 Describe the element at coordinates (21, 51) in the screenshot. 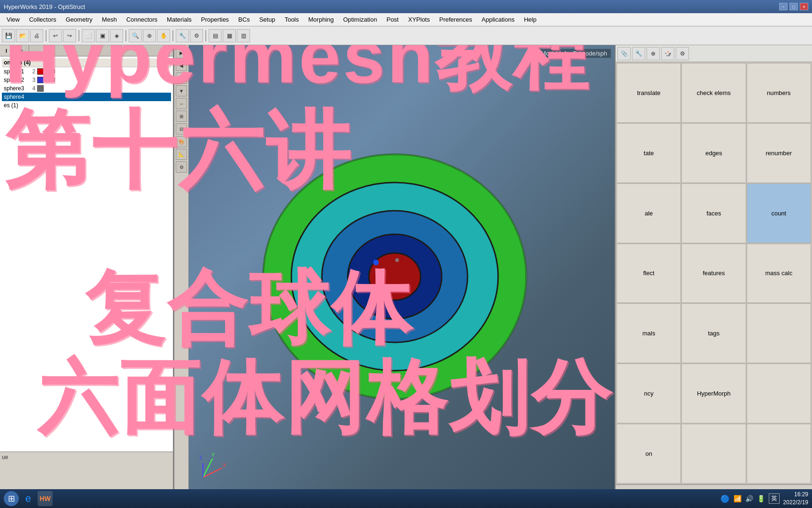

I see `left-tab-lu: lu` at that location.